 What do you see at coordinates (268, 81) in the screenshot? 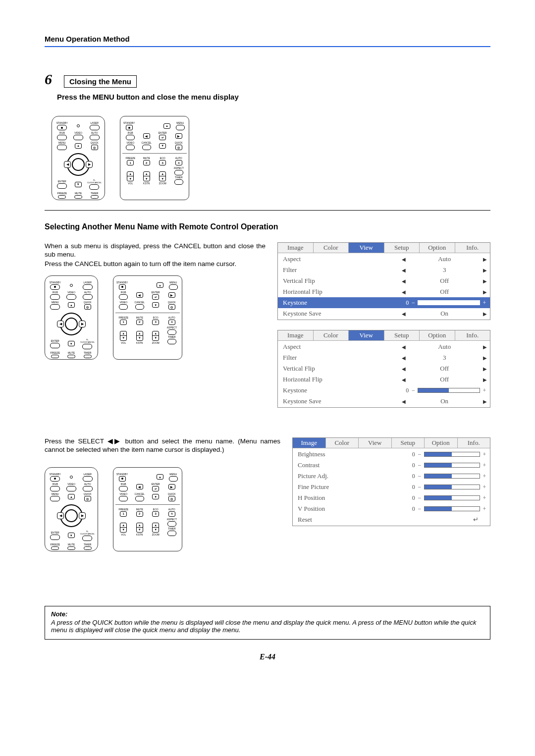
I see `step-6: 6 Closing the Menu Press the MENU button…` at bounding box center [268, 81].